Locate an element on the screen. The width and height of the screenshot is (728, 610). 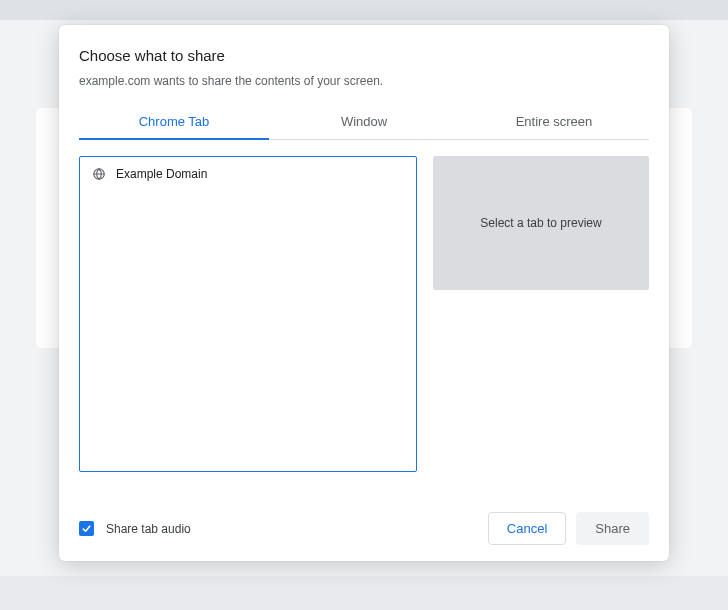
share-audio-label: Share tab audio is located at coordinates (148, 529).